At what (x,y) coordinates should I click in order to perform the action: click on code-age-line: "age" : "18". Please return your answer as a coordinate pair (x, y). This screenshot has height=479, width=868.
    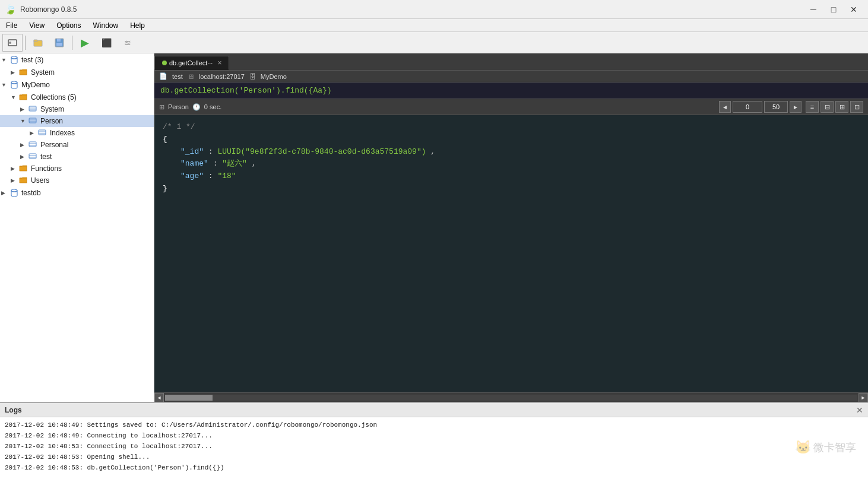
    Looking at the image, I should click on (511, 177).